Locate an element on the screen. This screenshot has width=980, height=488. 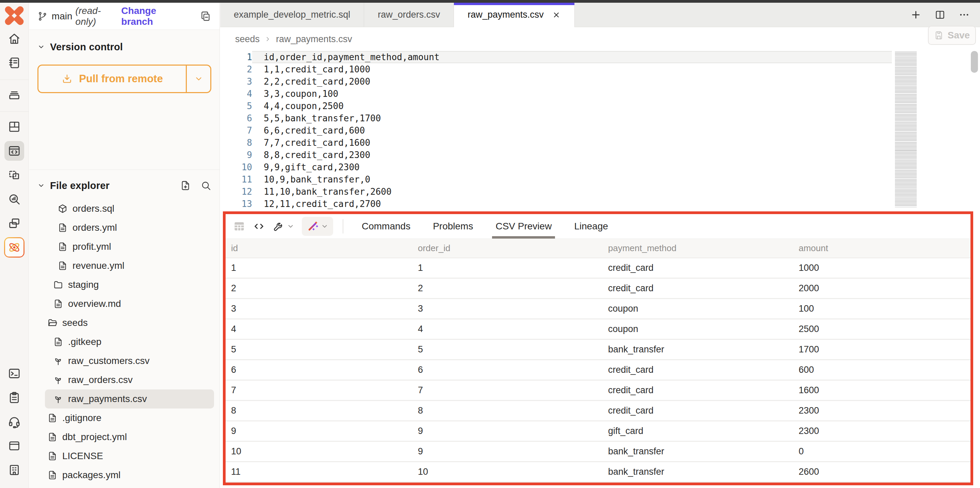
building-icon is located at coordinates (14, 470).